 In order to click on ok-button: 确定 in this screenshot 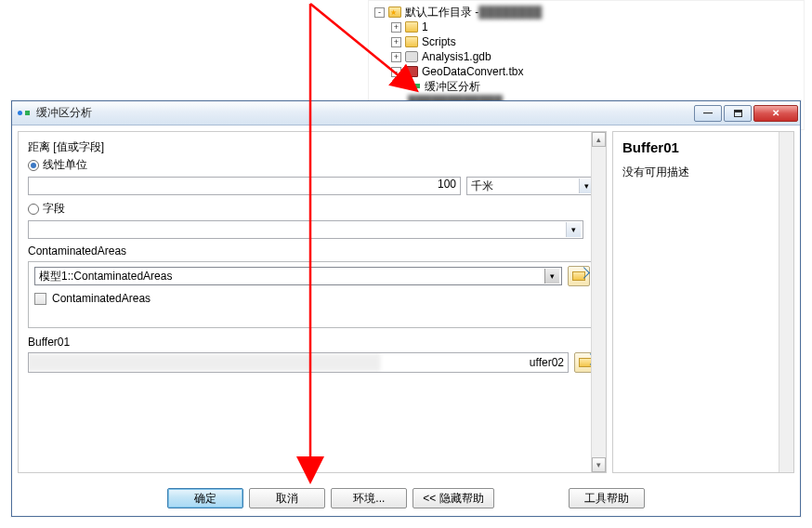, I will do `click(205, 498)`.